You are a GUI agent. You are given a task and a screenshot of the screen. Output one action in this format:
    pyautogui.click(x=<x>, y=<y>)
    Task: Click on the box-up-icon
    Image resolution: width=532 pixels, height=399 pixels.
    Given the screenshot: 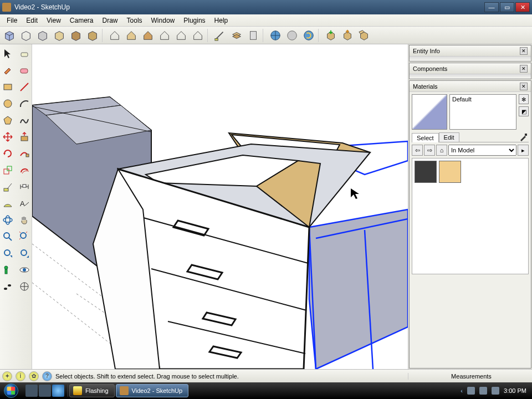 What is the action you would take?
    pyautogui.click(x=347, y=35)
    